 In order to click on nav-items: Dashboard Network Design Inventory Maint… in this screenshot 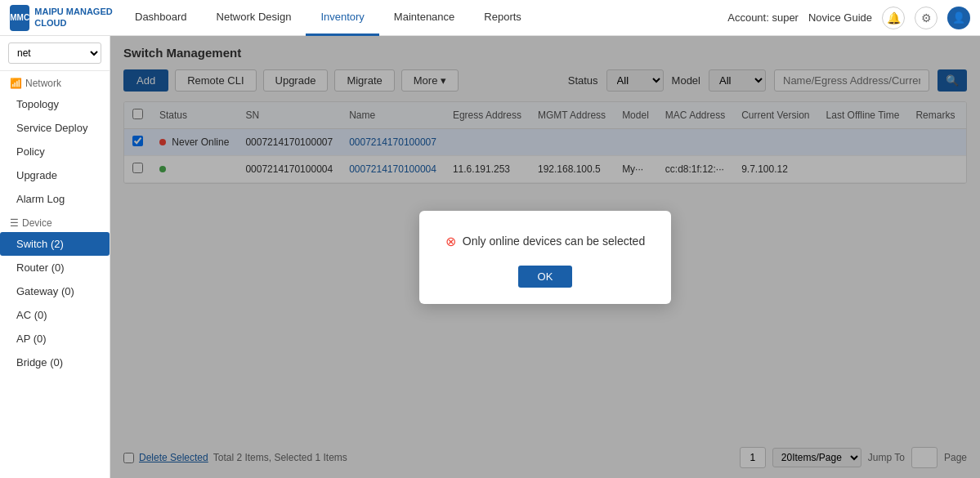, I will do `click(423, 18)`.